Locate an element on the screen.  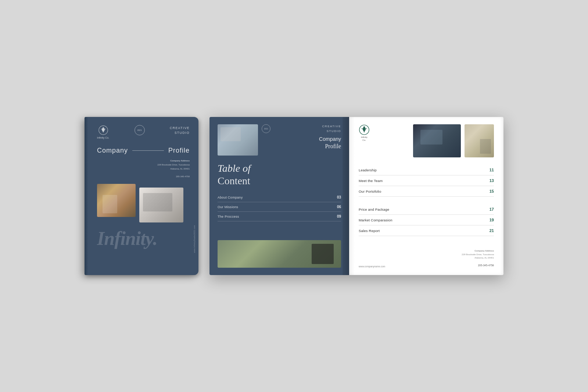
front-cover: Infinity Co. 2021 CREATIVE STUDIO Compan… is located at coordinates (141, 196).